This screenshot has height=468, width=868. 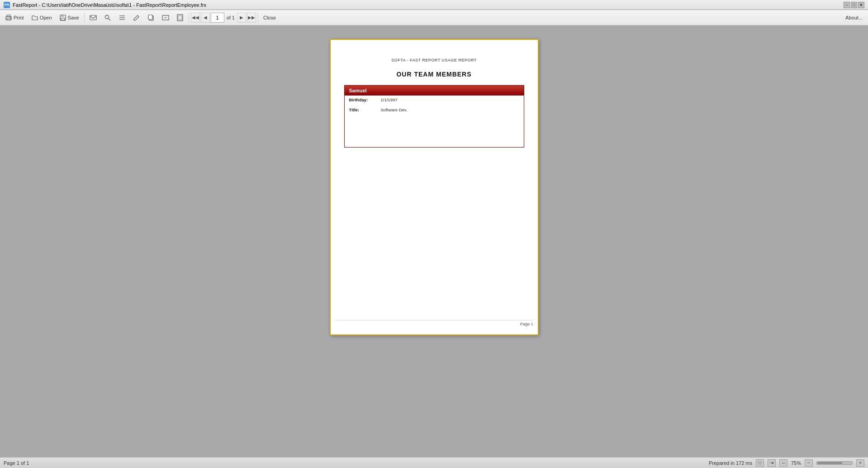 What do you see at coordinates (122, 18) in the screenshot?
I see `list-icon` at bounding box center [122, 18].